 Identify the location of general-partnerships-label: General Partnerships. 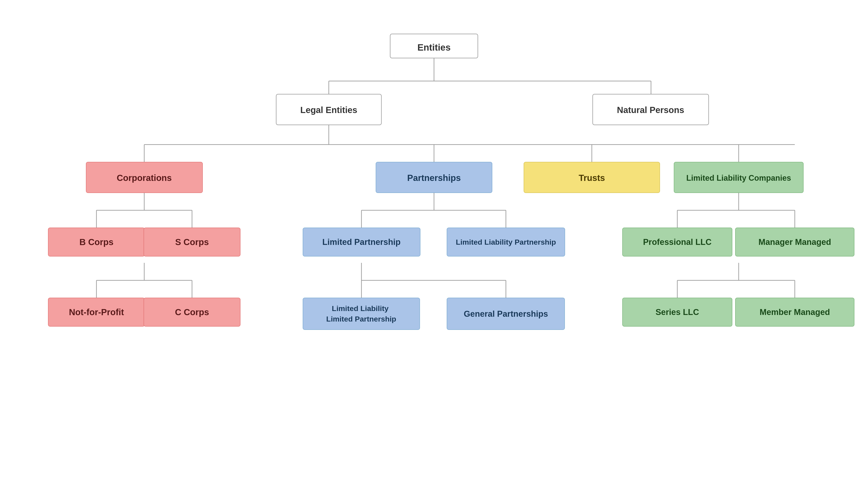
(506, 314).